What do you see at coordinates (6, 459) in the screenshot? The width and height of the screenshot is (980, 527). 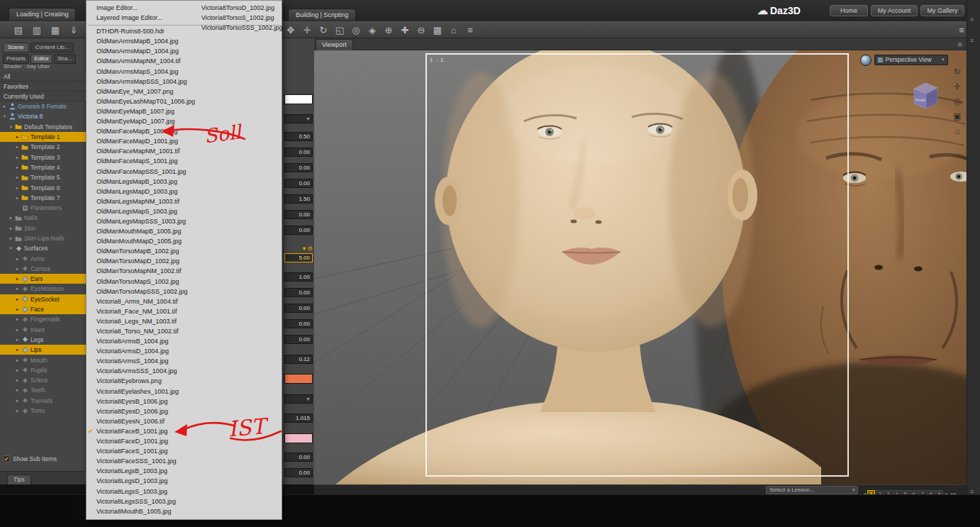 I see `checkbox-checked-icon: ✔` at bounding box center [6, 459].